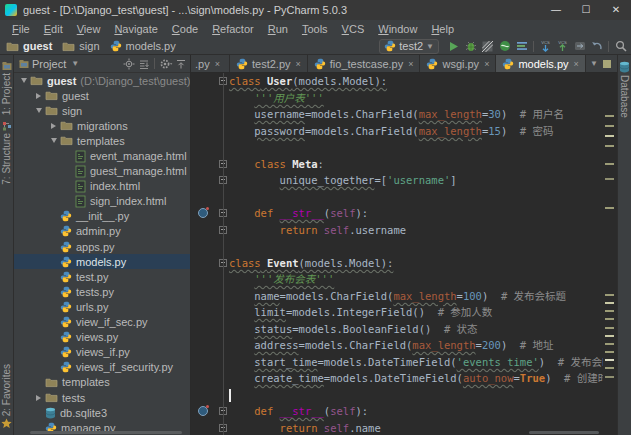 The image size is (631, 435). Describe the element at coordinates (364, 64) in the screenshot. I see `tab-fio-testcase-py: fio_testcase.py×` at that location.